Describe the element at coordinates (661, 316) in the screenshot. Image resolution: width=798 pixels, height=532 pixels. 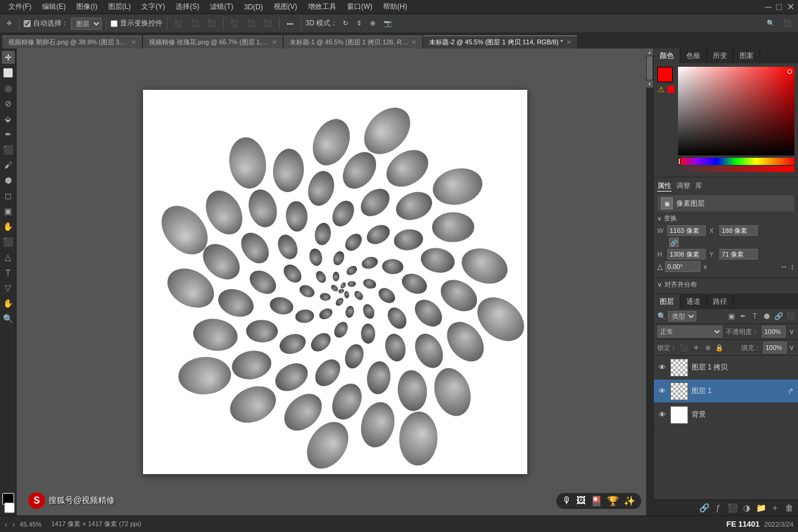
I see `layers-search-icon: 🔍` at that location.